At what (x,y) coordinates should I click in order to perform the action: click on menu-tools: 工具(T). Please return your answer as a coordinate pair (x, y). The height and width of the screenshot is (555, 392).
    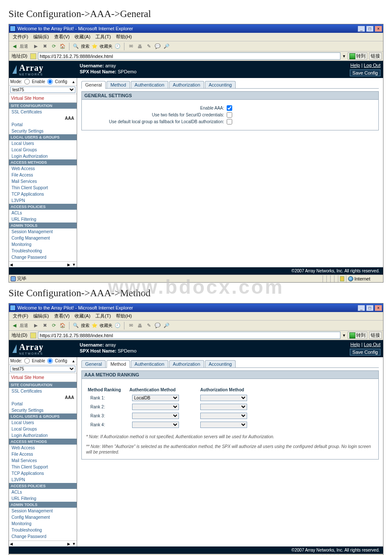
    Looking at the image, I should click on (103, 316).